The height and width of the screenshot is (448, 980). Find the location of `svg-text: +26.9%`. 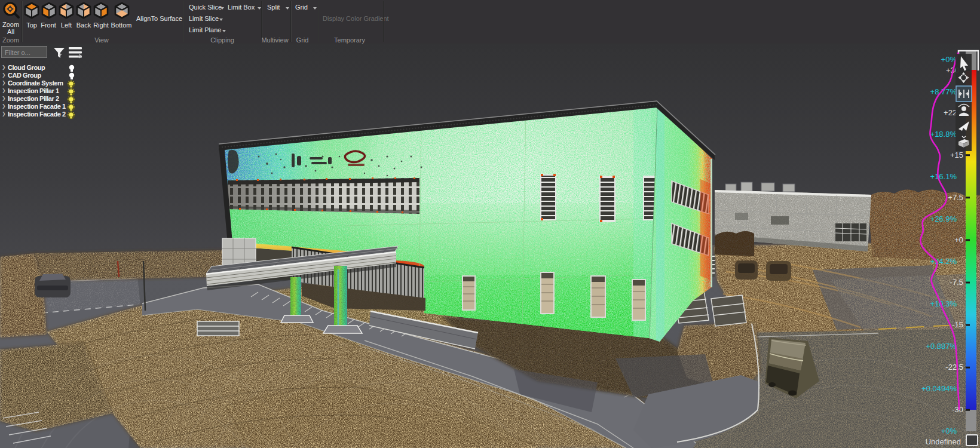

svg-text: +26.9% is located at coordinates (944, 219).